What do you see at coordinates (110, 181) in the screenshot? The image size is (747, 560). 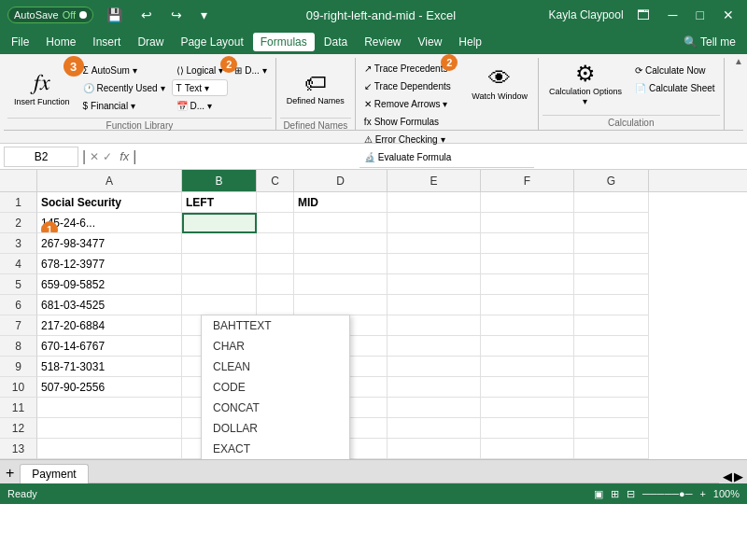 I see `col-header-a: A` at bounding box center [110, 181].